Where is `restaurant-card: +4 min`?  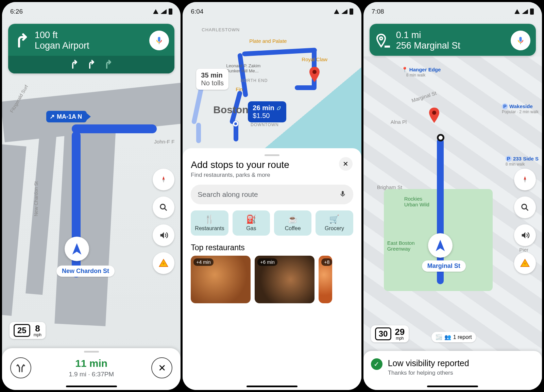
restaurant-card: +4 min is located at coordinates (221, 279).